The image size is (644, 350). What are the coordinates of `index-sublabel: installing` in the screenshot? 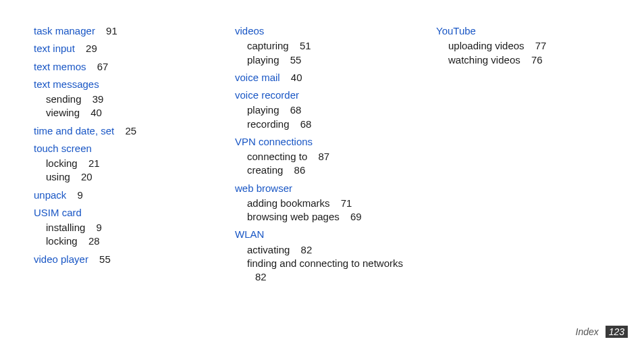 It's located at (65, 227).